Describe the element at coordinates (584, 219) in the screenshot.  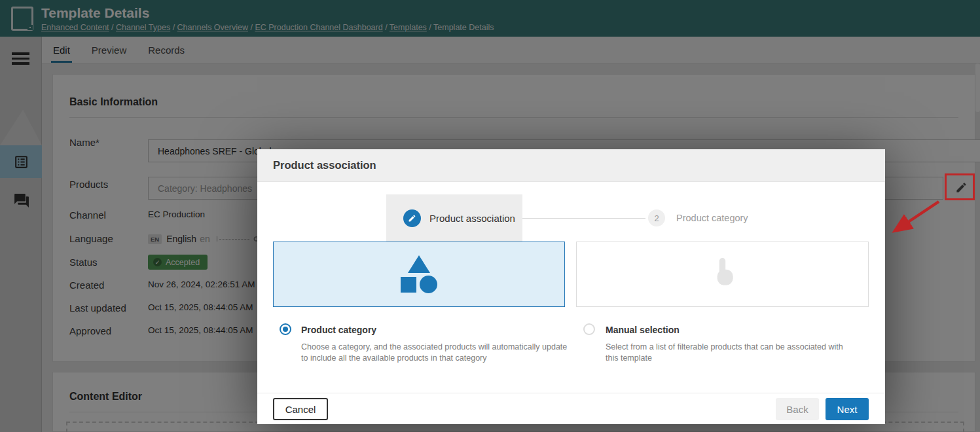
I see `stepper-connector` at that location.